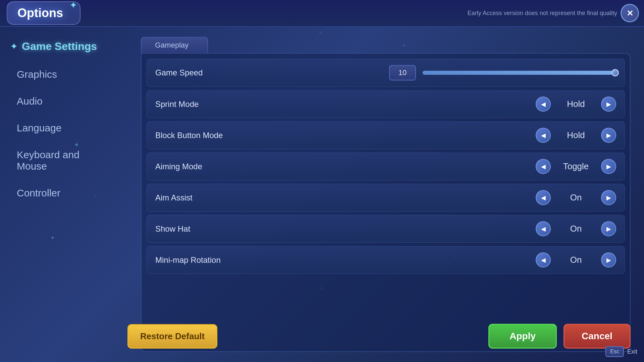  What do you see at coordinates (543, 260) in the screenshot?
I see `mini-map-rotation-left-btn: ◀` at bounding box center [543, 260].